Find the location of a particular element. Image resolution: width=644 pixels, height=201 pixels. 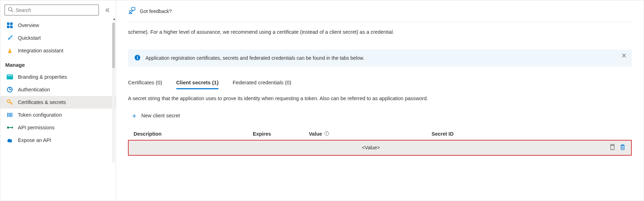

sidebar-item-label: Branding & properties is located at coordinates (42, 77).